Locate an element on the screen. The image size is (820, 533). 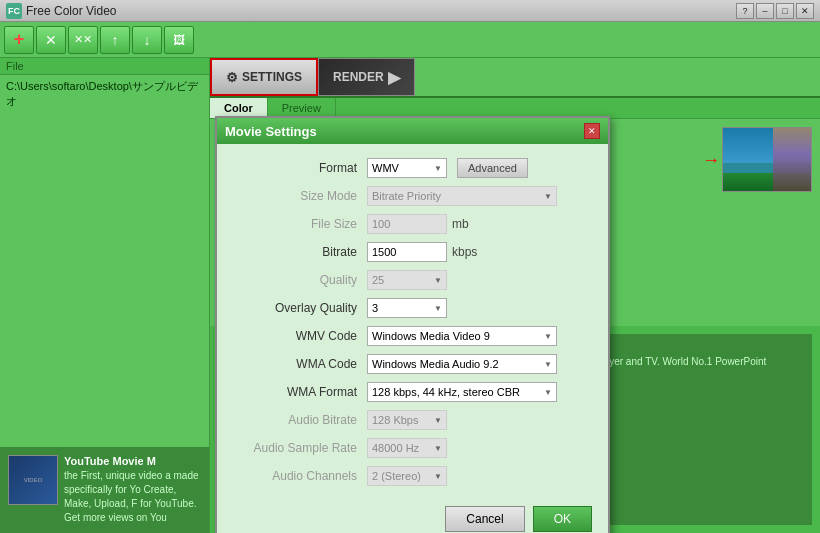
size-mode-select: Bitrate Priority ▼ is located at coordinates (462, 196).